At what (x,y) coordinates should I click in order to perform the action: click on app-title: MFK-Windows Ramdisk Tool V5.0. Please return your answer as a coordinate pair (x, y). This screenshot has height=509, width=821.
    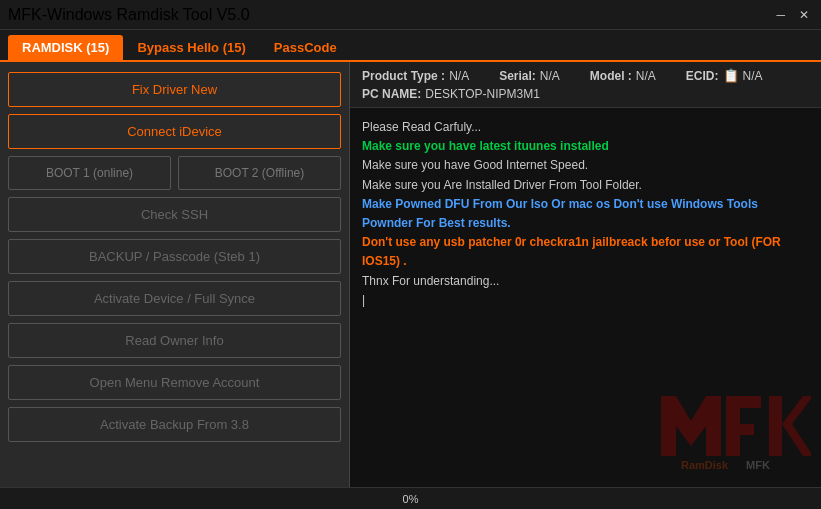
    Looking at the image, I should click on (129, 15).